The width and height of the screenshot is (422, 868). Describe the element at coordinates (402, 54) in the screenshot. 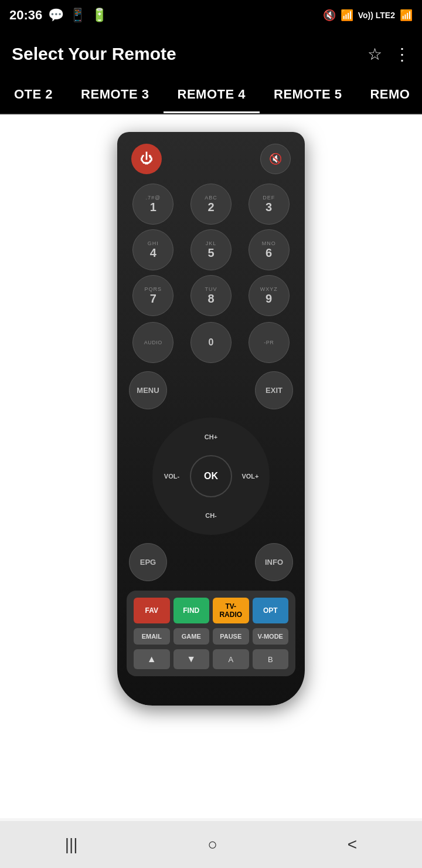

I see `more-options-icon: ⋮` at that location.